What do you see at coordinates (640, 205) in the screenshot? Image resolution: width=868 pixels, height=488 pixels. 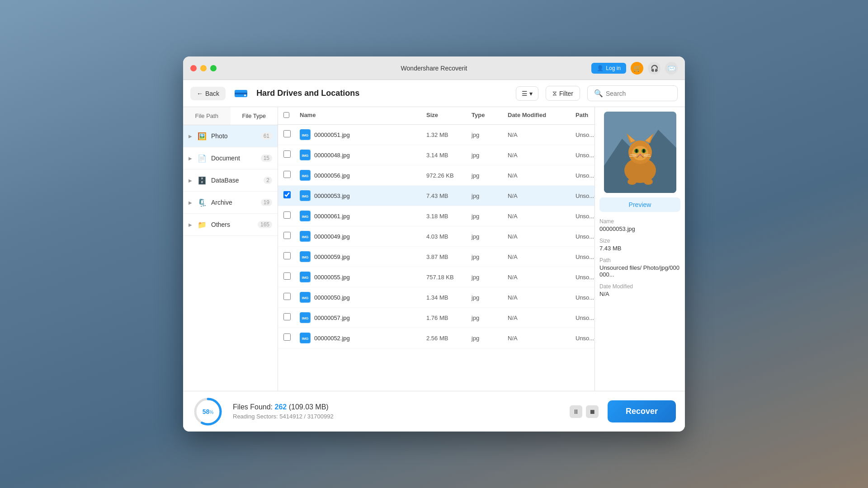 I see `preview-button: Preview` at bounding box center [640, 205].